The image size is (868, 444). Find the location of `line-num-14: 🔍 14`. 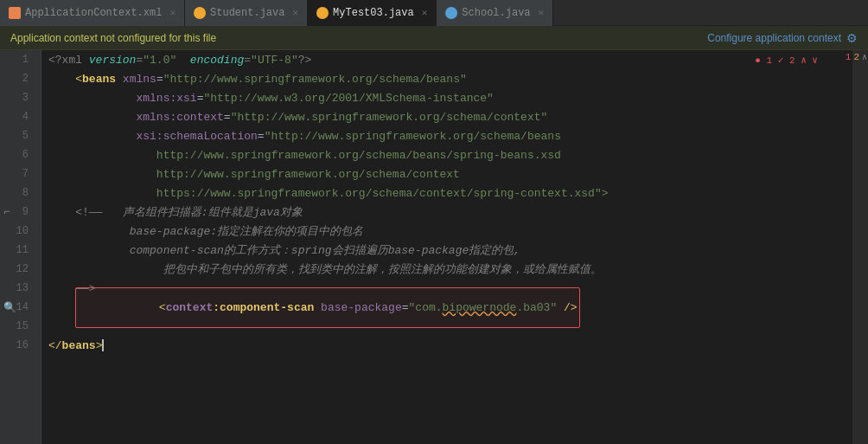

line-num-14: 🔍 14 is located at coordinates (17, 307).